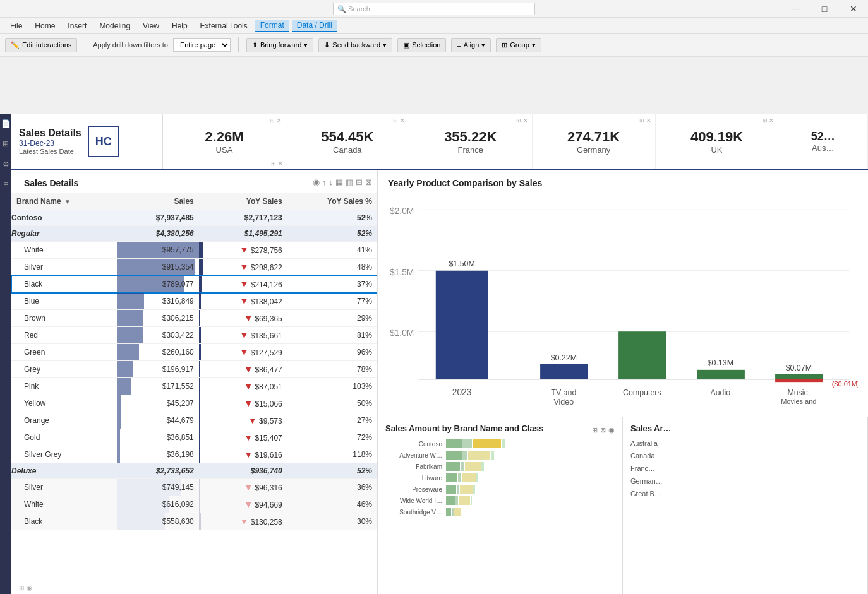 This screenshot has height=594, width=868. What do you see at coordinates (594, 150) in the screenshot?
I see `kpi-germany-label: Germany` at bounding box center [594, 150].